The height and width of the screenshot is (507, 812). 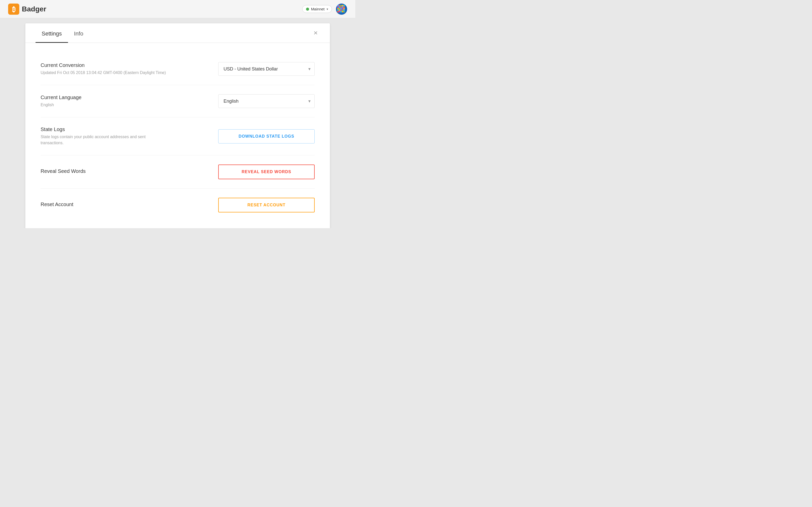 What do you see at coordinates (266, 101) in the screenshot?
I see `language-dropdown: English Español Français Deutsch 中文` at bounding box center [266, 101].